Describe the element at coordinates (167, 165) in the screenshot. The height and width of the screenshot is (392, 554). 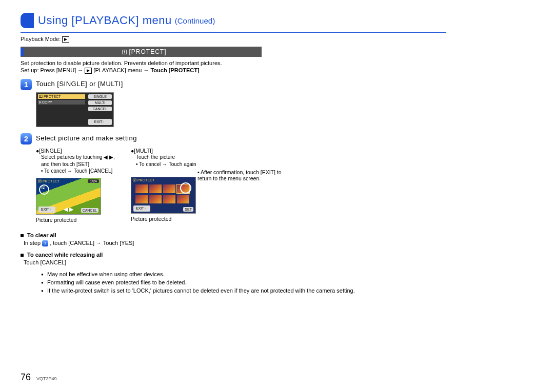
I see `multi-line2: • To cancel → Touch again` at that location.